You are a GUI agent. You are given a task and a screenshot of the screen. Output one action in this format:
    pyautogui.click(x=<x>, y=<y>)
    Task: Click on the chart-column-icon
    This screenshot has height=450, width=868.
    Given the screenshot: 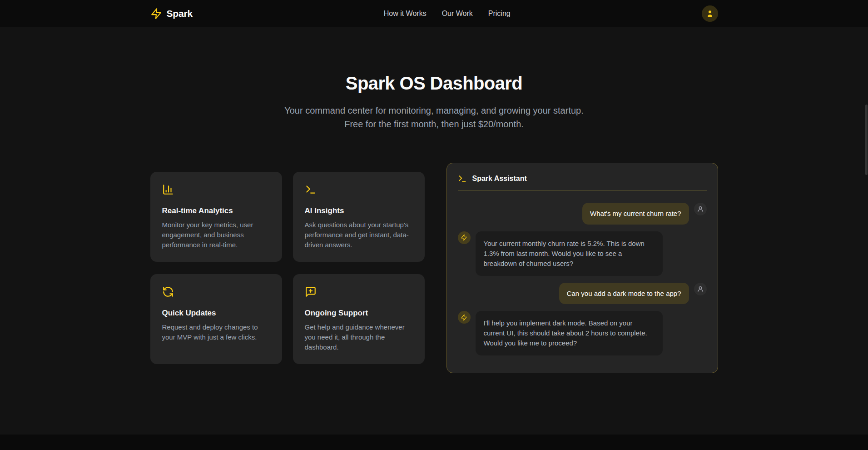 What is the action you would take?
    pyautogui.click(x=168, y=190)
    